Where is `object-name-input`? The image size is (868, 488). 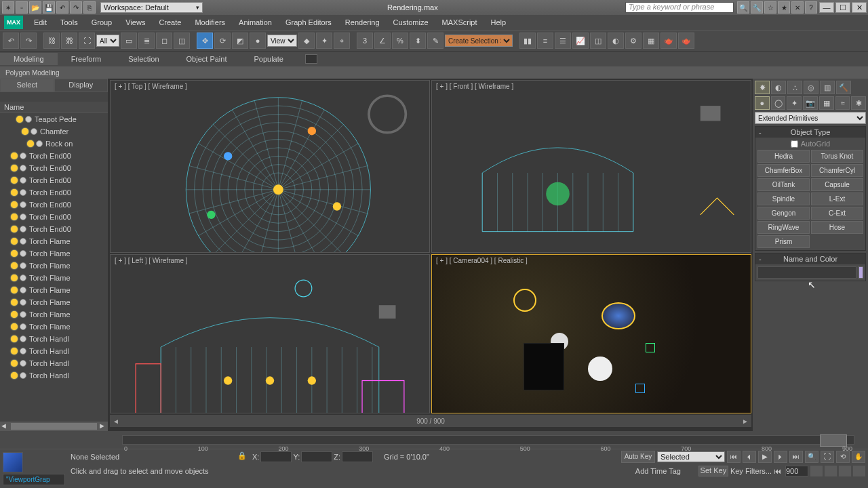 object-name-input is located at coordinates (807, 272).